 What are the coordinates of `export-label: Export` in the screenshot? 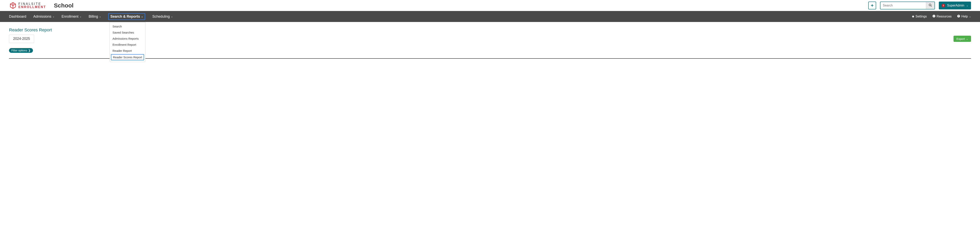 It's located at (961, 39).